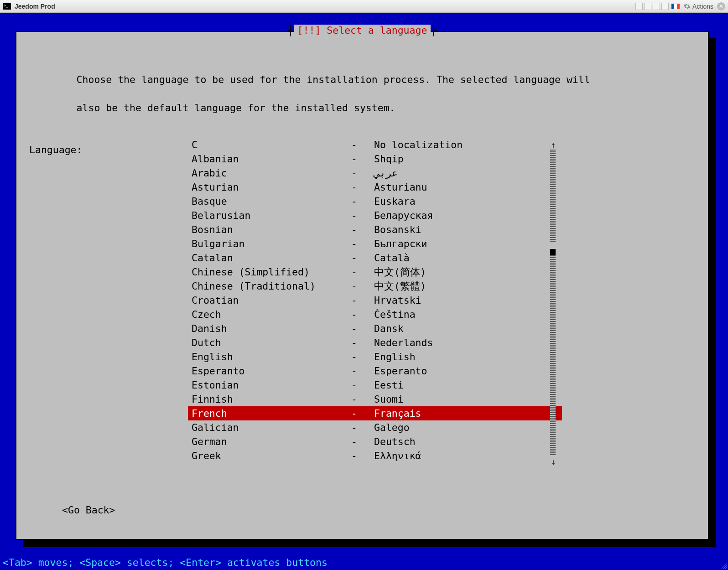 Image resolution: width=728 pixels, height=570 pixels. Describe the element at coordinates (271, 343) in the screenshot. I see `language-english-name: Dutch` at that location.